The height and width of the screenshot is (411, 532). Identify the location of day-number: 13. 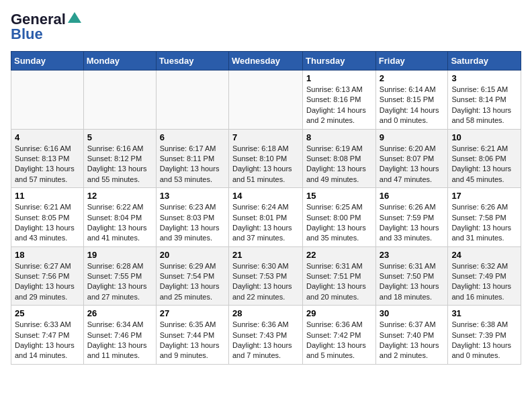
(192, 196).